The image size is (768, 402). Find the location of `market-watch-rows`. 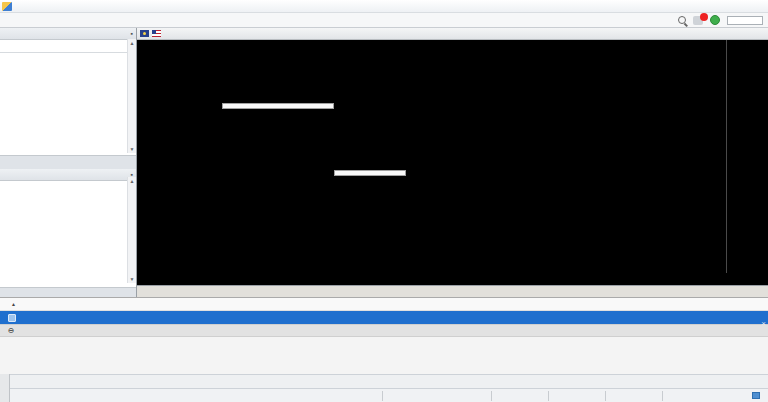

market-watch-rows is located at coordinates (68, 104).